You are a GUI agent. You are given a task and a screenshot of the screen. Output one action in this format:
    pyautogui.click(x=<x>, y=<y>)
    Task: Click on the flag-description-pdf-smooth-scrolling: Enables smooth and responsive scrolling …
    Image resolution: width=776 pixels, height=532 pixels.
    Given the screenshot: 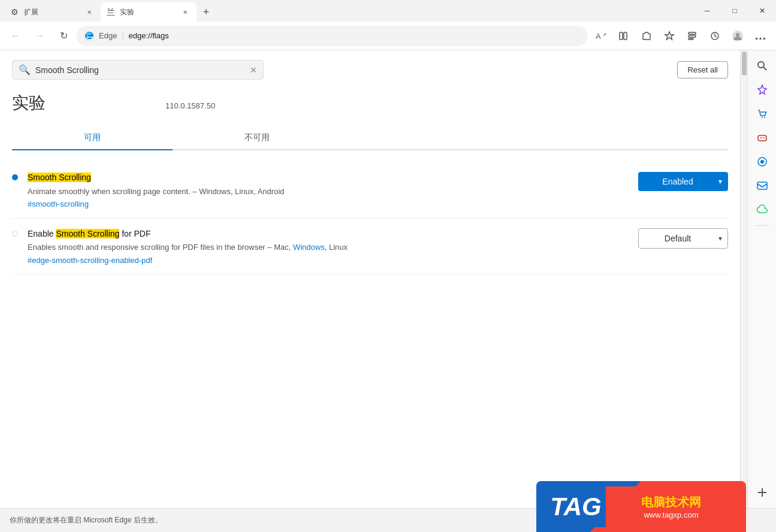 What is the action you would take?
    pyautogui.click(x=328, y=247)
    